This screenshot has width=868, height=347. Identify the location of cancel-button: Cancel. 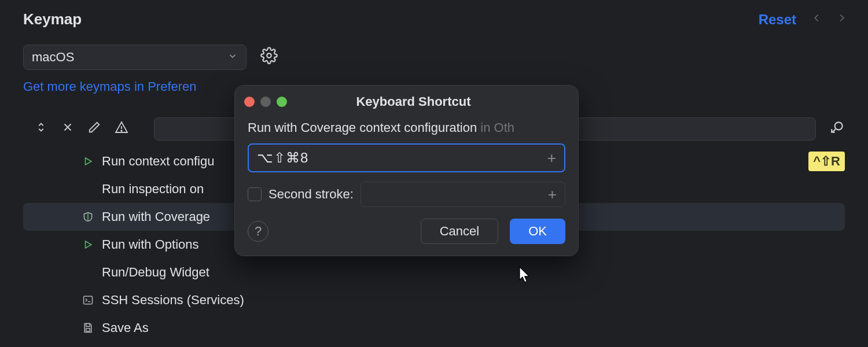
(459, 231).